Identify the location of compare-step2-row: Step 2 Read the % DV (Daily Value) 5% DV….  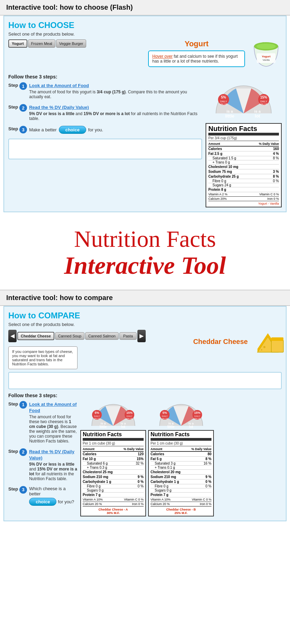
(43, 465).